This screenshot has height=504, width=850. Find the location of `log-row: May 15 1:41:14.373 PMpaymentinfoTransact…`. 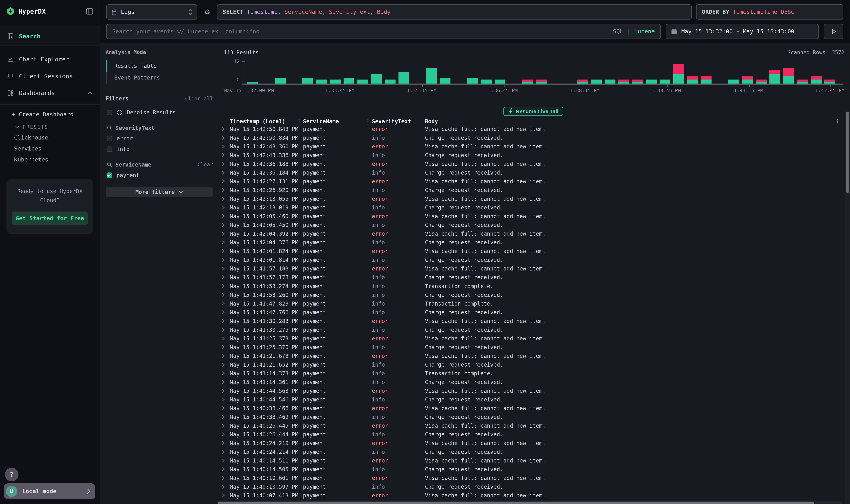

log-row: May 15 1:41:14.373 PMpaymentinfoTransact… is located at coordinates (529, 374).